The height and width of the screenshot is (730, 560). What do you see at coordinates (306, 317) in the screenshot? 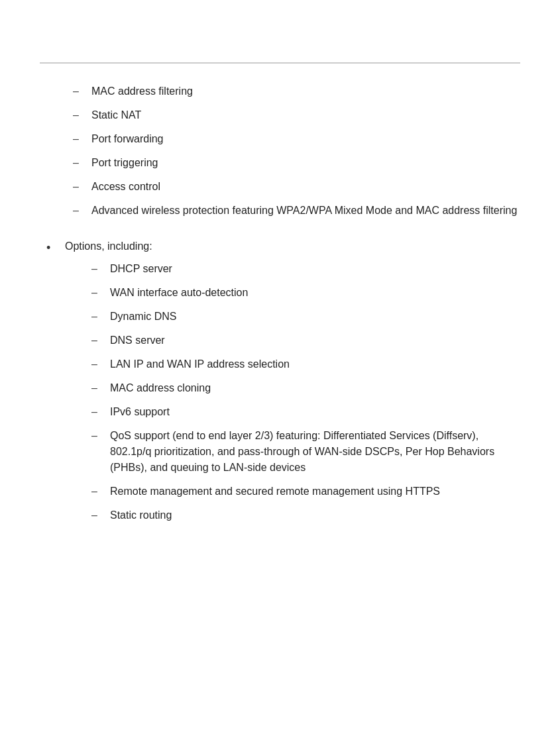
I see `nested-item-dynamic-dns: – Dynamic DNS` at bounding box center [306, 317].